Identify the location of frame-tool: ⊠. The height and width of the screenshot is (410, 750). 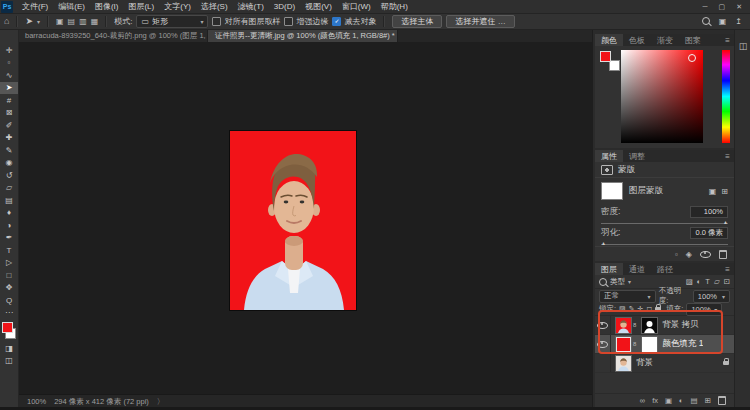
(9, 114).